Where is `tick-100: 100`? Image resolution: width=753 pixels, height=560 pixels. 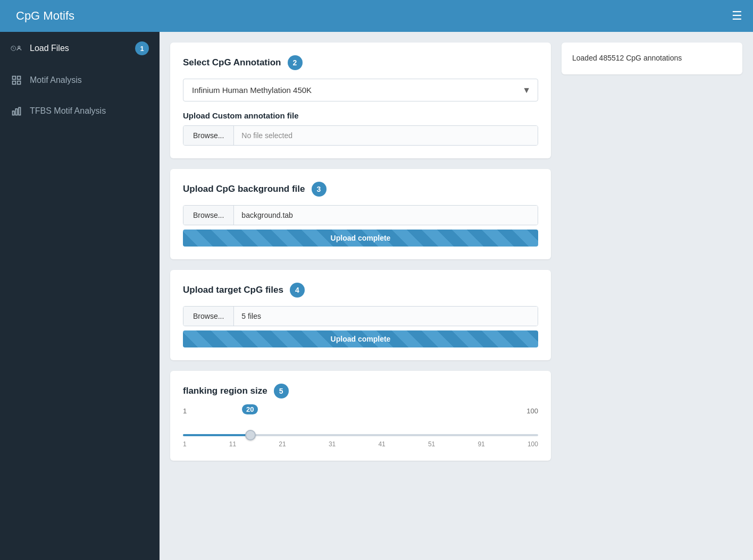
tick-100: 100 is located at coordinates (533, 444).